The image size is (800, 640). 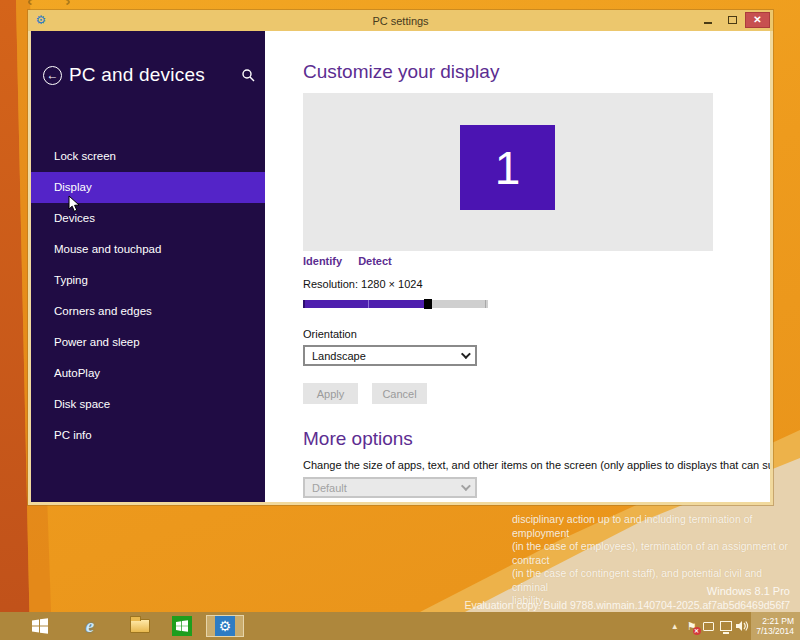 I want to click on store-icon, so click(x=182, y=626).